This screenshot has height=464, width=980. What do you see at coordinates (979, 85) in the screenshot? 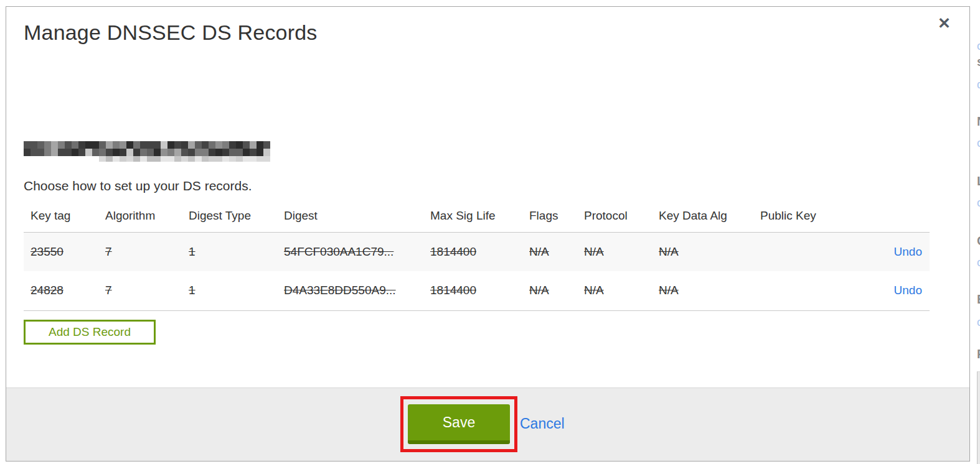
I see `background-text-fragment: d` at bounding box center [979, 85].